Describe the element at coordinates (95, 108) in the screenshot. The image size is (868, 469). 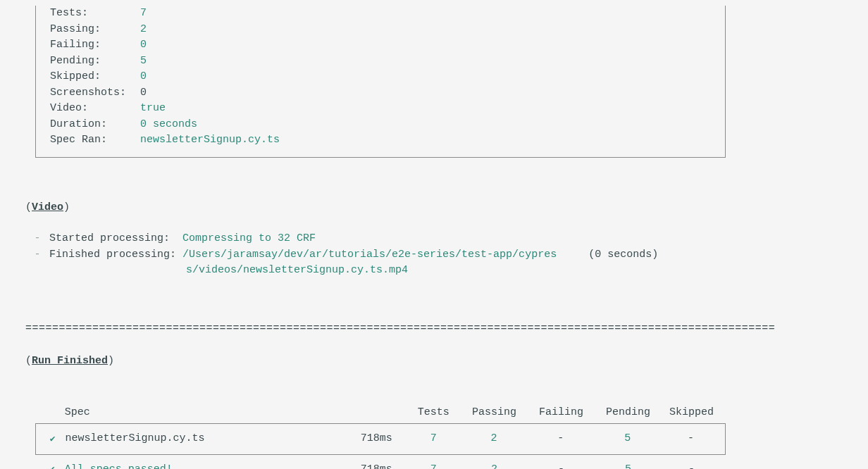
I see `stat-label: Video:` at that location.